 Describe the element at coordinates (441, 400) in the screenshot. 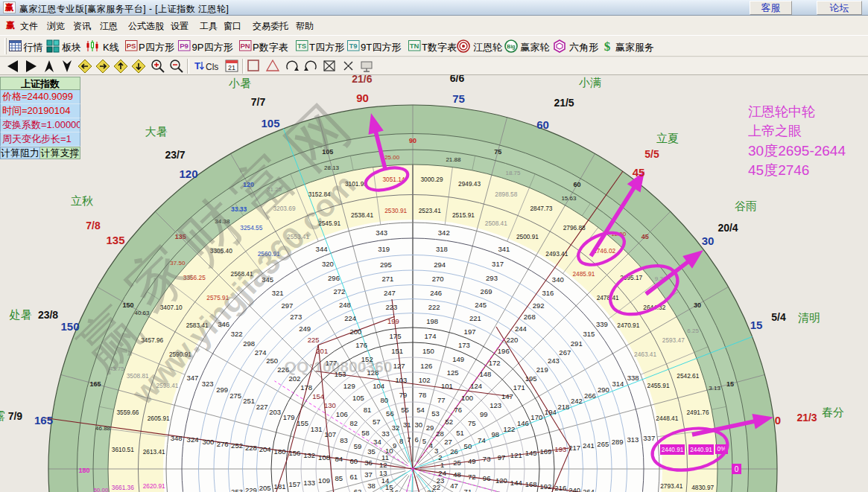

I see `svg-text: 77` at that location.